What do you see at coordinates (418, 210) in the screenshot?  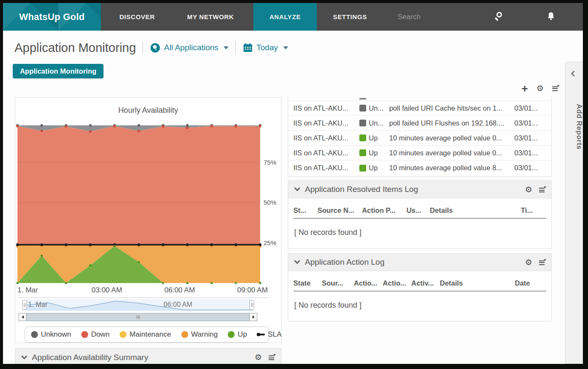 I see `column-header: Us...` at bounding box center [418, 210].